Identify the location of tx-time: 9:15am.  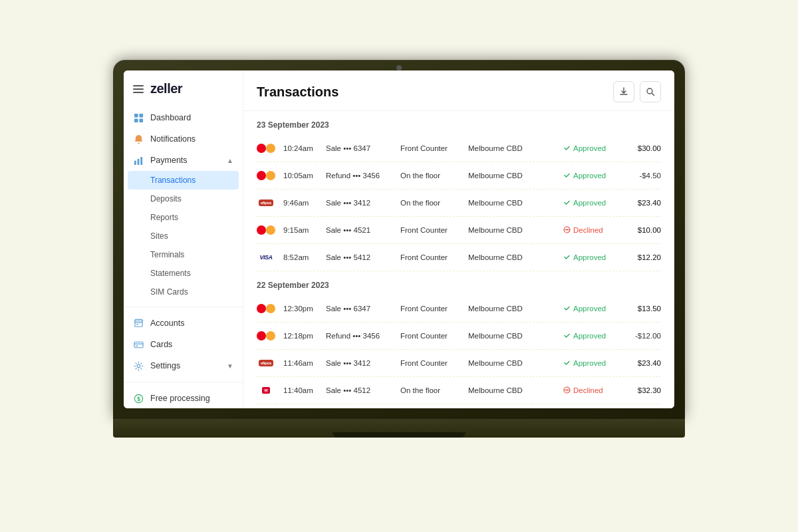
(301, 230).